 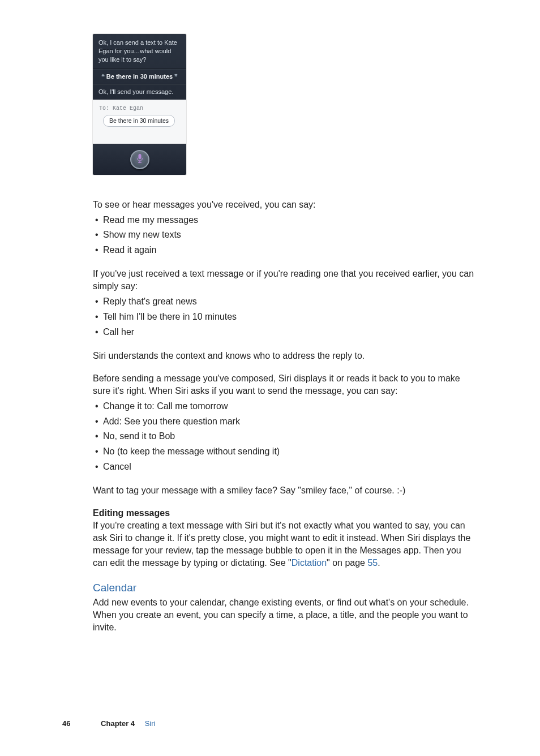 I want to click on chapter-label: Chapter 4, so click(x=118, y=723).